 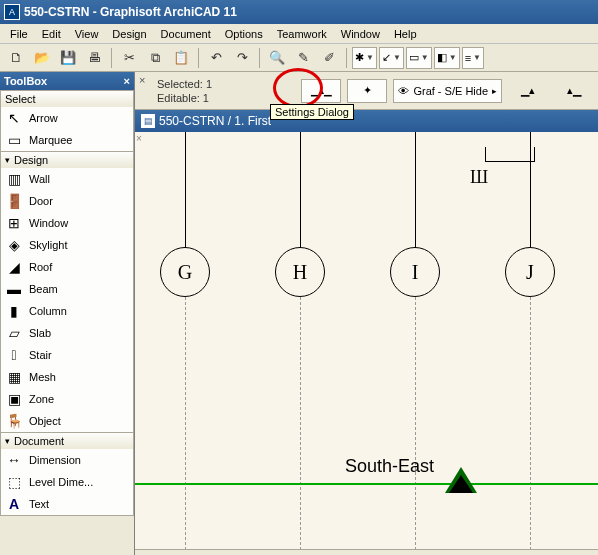 I want to click on guide-icon: ↙, so click(x=386, y=58).